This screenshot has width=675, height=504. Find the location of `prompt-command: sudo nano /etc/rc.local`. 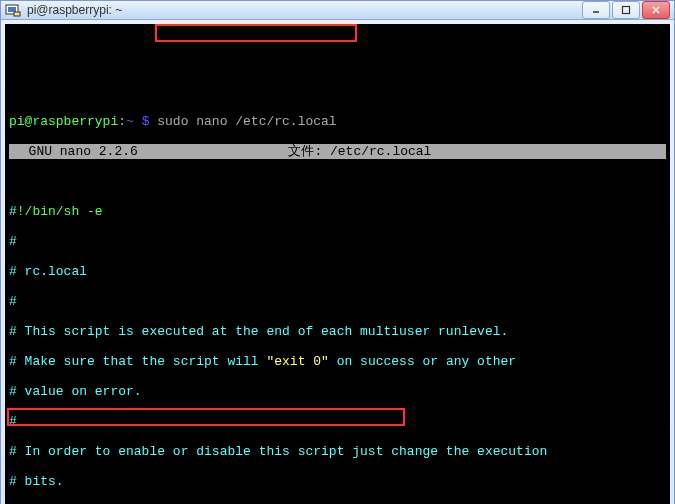

prompt-command: sudo nano /etc/rc.local is located at coordinates (242, 122).